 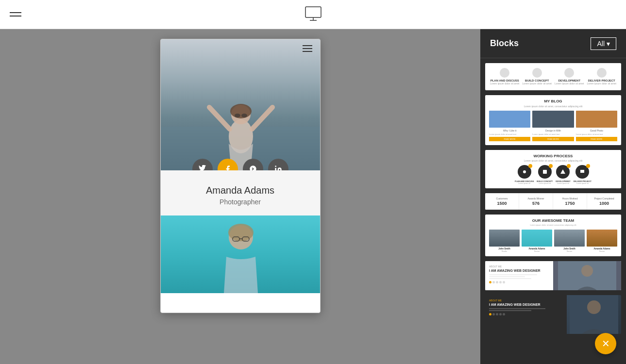 What do you see at coordinates (505, 77) in the screenshot?
I see `bc1-item-1: PLAN AND DISCUSS Lorem ipsum dolor sit a…` at bounding box center [505, 77].